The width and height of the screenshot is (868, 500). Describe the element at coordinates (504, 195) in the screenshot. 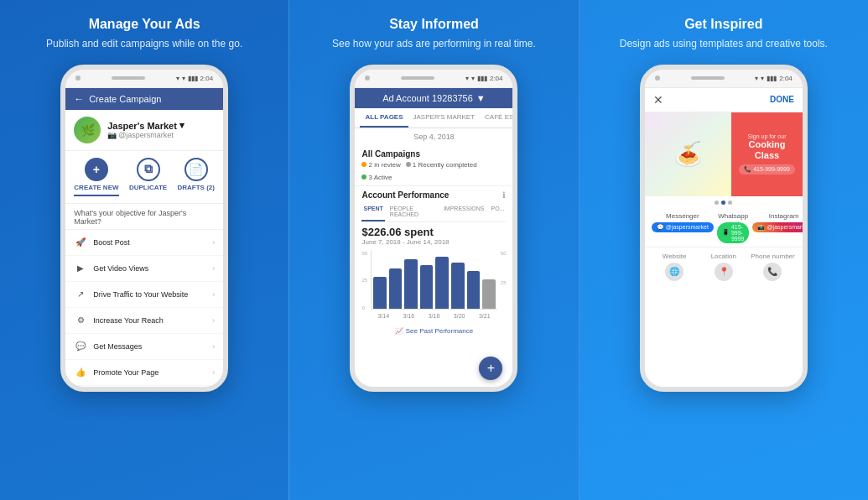

I see `info-icon: ℹ` at that location.